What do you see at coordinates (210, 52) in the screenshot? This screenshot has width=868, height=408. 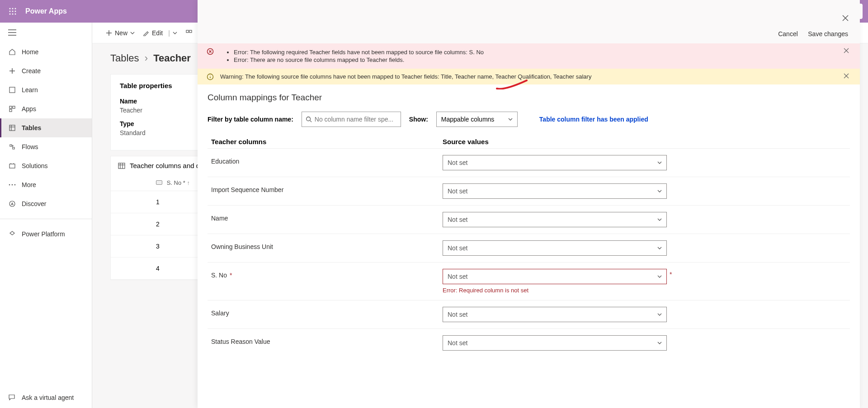 I see `error-icon` at bounding box center [210, 52].